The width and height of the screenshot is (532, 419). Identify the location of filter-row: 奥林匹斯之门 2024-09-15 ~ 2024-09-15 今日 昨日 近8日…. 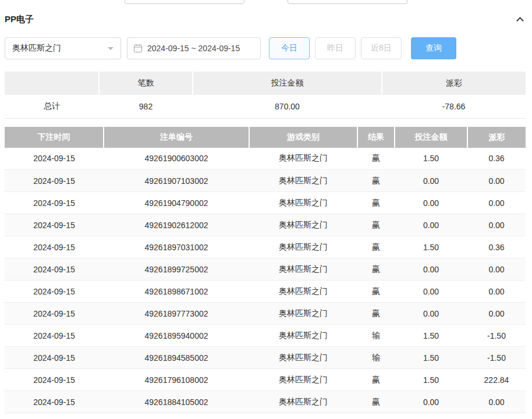
(265, 48).